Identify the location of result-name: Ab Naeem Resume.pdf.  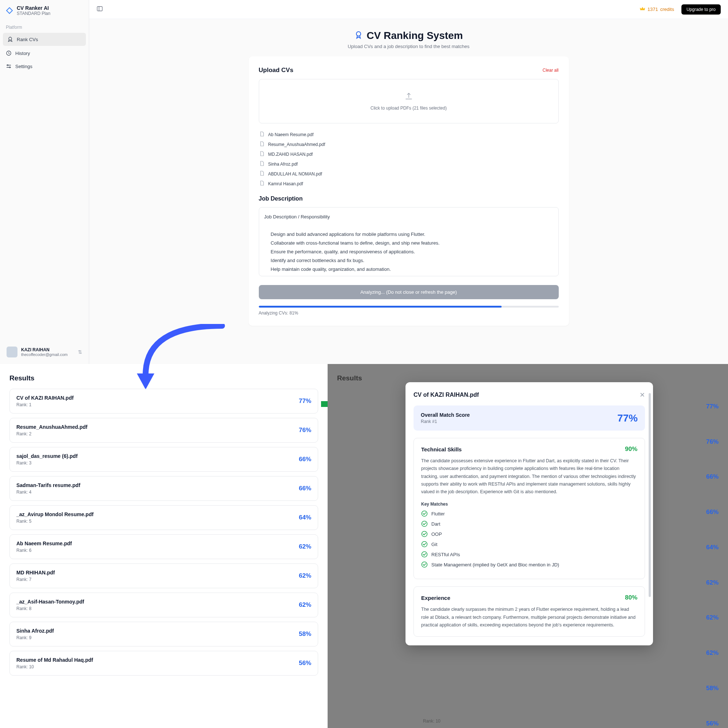
(44, 543).